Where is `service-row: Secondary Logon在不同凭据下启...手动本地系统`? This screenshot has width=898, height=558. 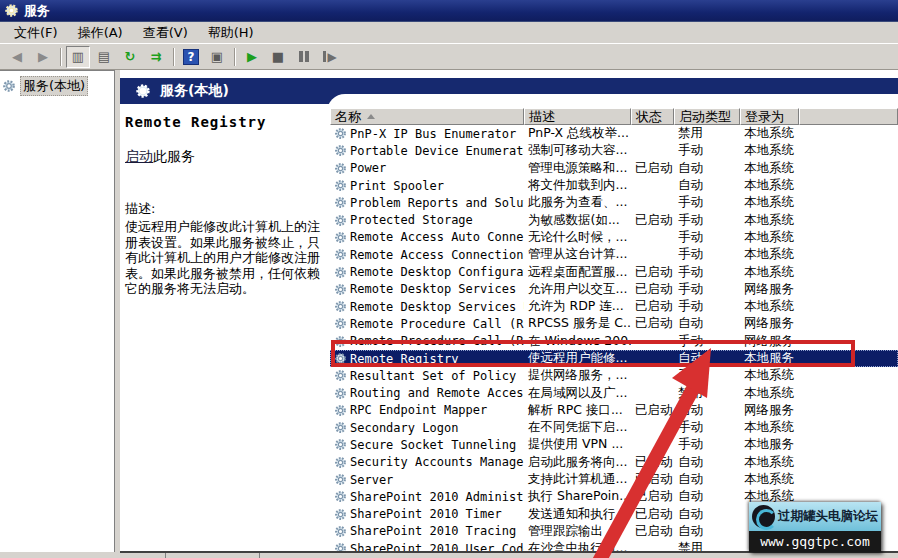
service-row: Secondary Logon在不同凭据下启...手动本地系统 is located at coordinates (614, 428).